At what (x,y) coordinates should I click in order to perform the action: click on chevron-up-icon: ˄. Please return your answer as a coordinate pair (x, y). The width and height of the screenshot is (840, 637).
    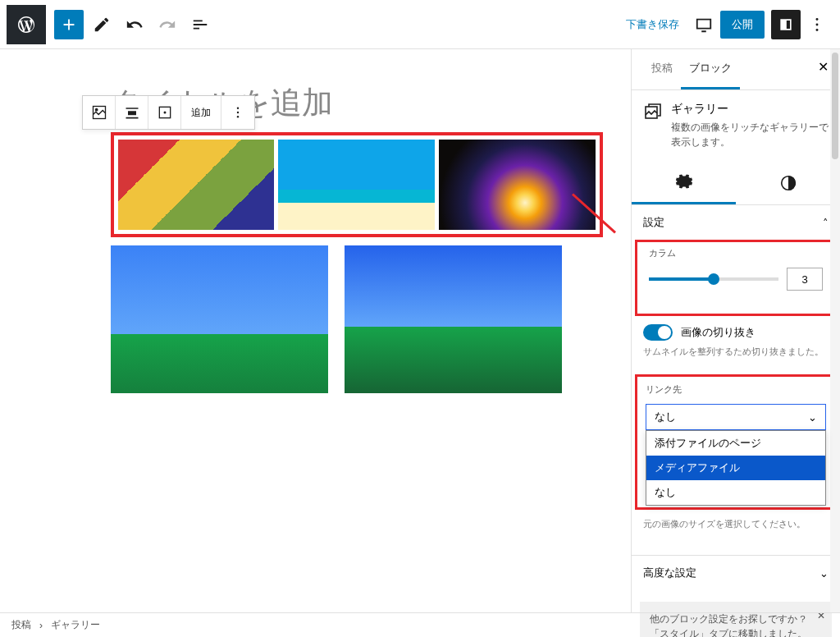
    Looking at the image, I should click on (825, 223).